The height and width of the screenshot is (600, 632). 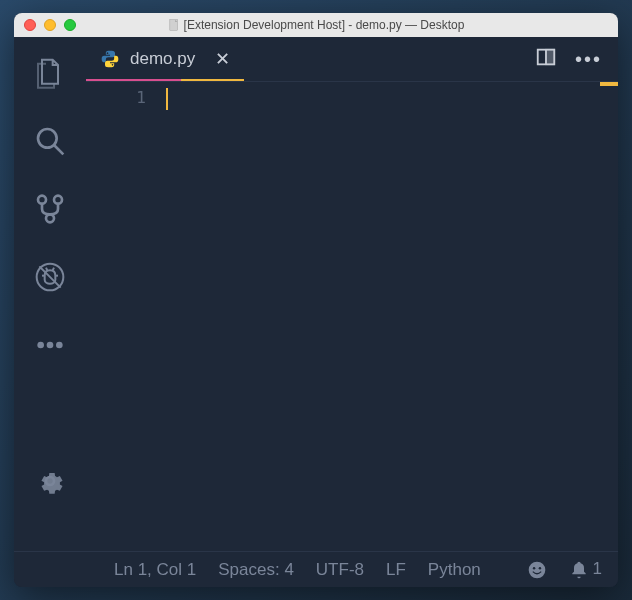 I want to click on tab-active: demo.py ✕, so click(x=165, y=59).